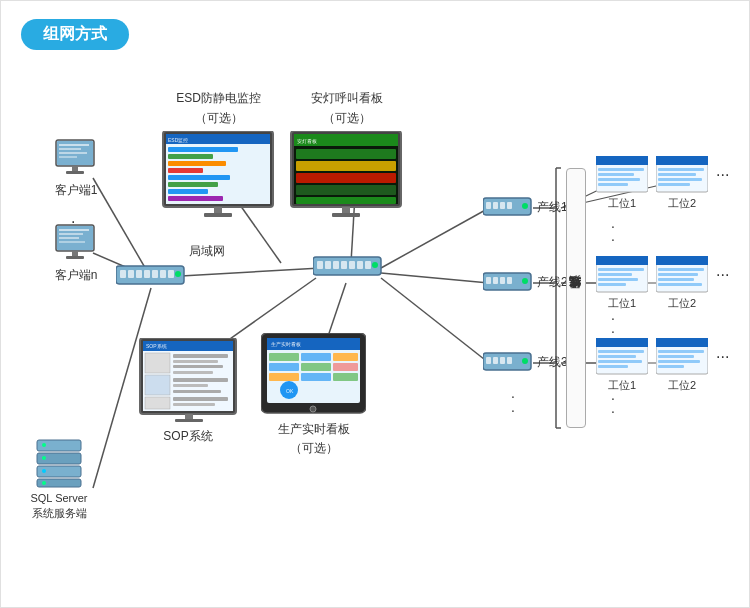  What do you see at coordinates (526, 207) in the screenshot?
I see `prodline1-row: 产线1` at bounding box center [526, 207].